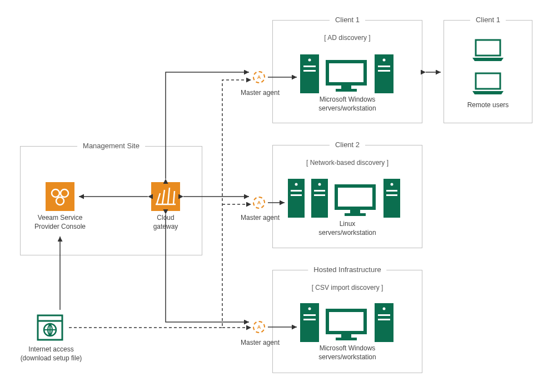  I want to click on internet-access-label: Internet access (download setup file), so click(51, 354).